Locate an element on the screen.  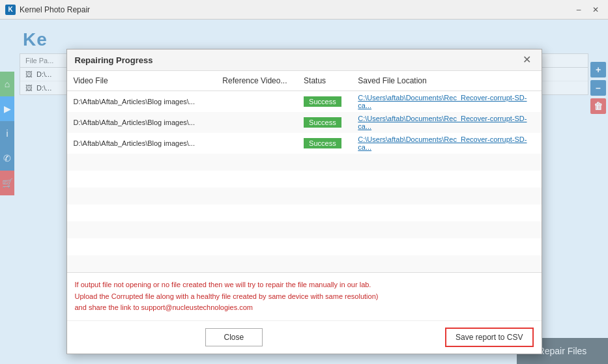
modal-header: Repairing Progress ✕ is located at coordinates (304, 60).